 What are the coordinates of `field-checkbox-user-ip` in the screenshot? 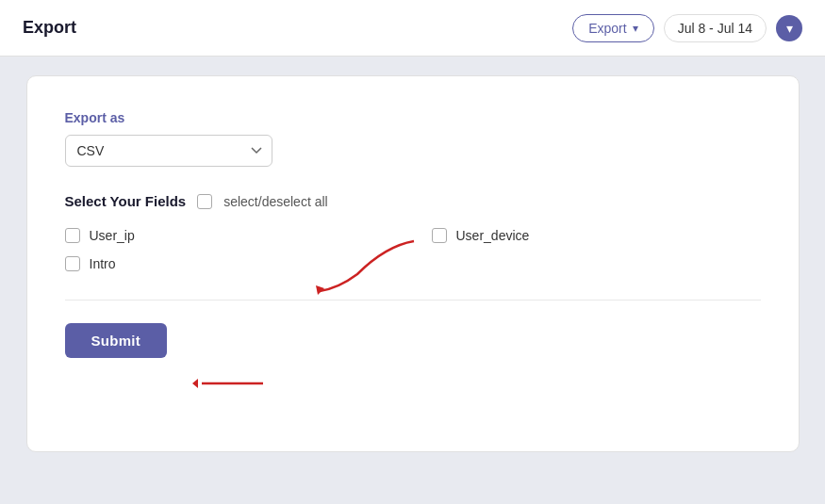 It's located at (73, 236).